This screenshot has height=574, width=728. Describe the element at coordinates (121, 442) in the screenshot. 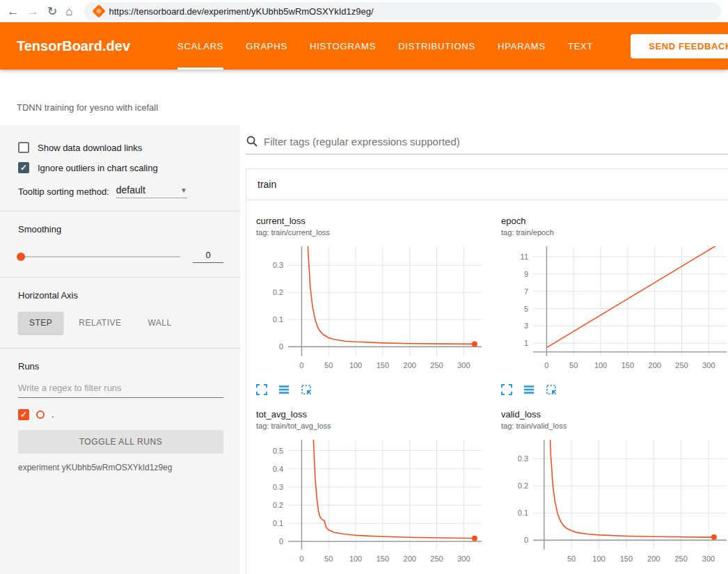

I see `toggle-all-runs-button: TOGGLE ALL RUNS` at that location.